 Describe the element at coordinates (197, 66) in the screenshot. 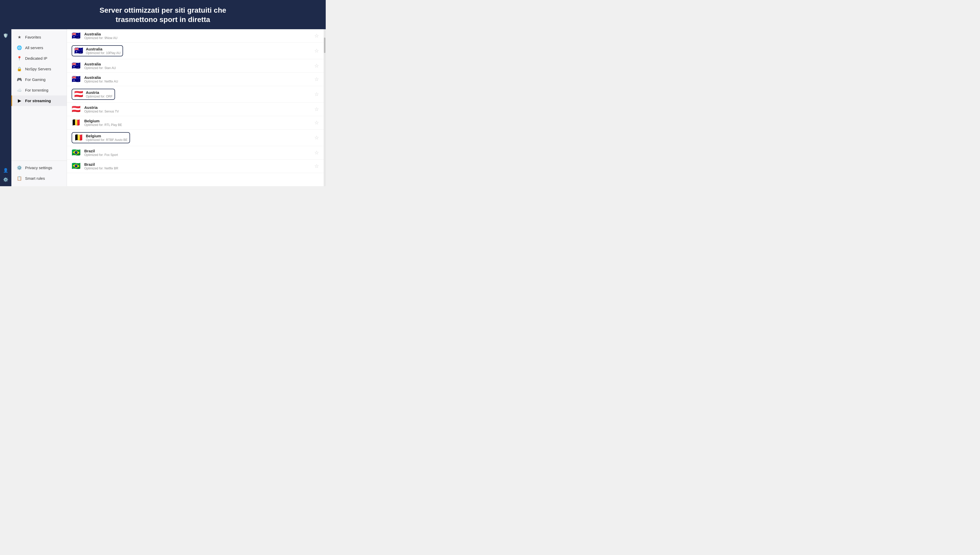

I see `server-info: Australia Optimized for: Stan AU` at that location.